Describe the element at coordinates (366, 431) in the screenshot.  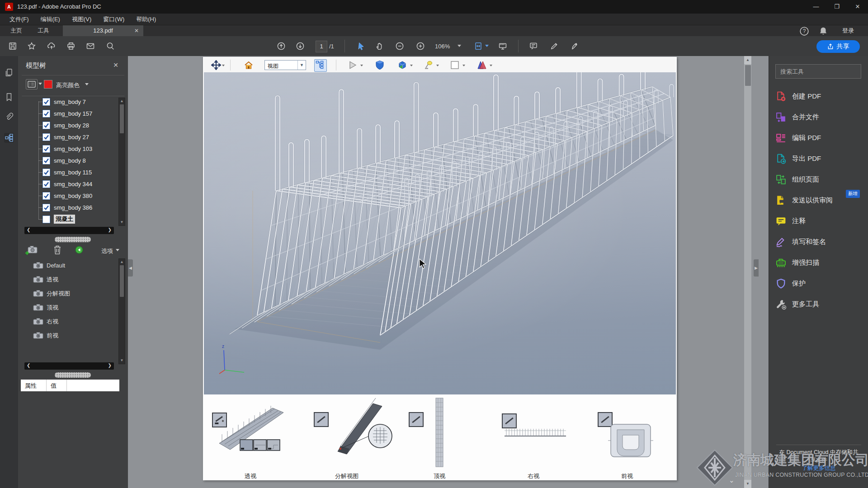
I see `thumb-exploded-image` at that location.